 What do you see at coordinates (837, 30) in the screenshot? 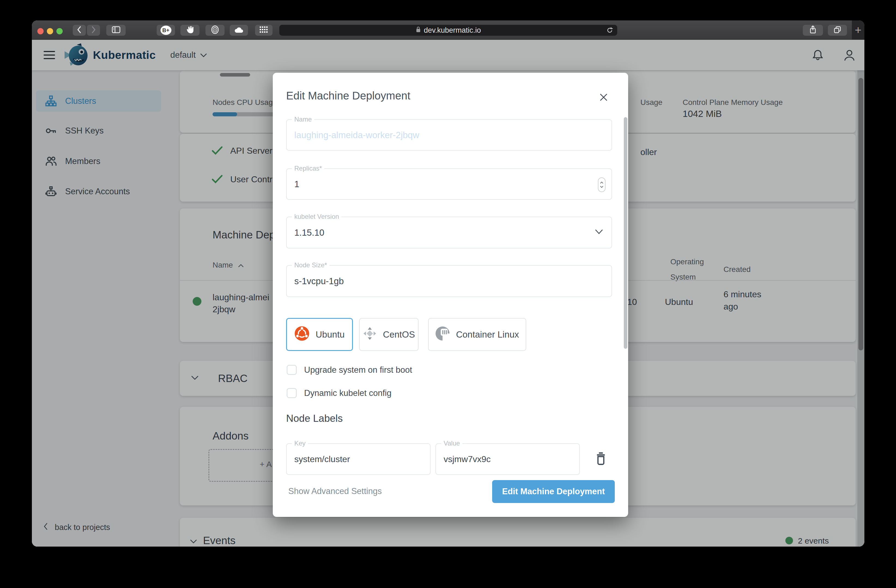
I see `tabs-icon` at bounding box center [837, 30].